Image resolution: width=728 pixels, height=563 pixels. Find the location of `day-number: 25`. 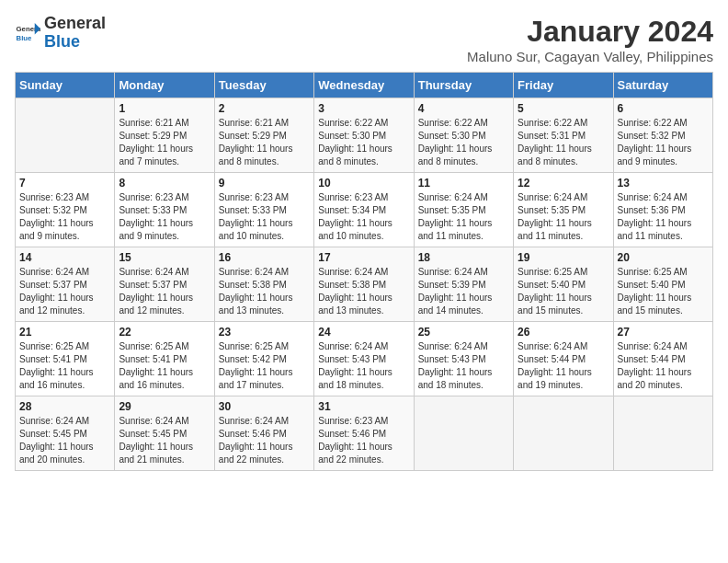

day-number: 25 is located at coordinates (463, 332).